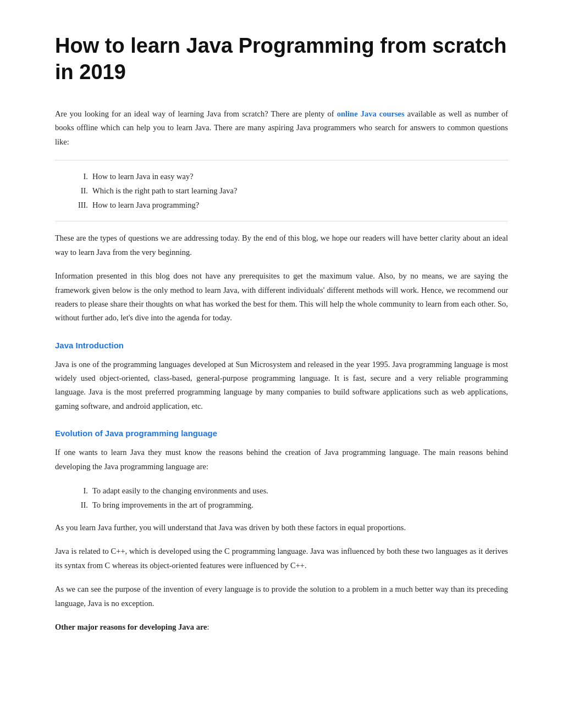 This screenshot has height=728, width=563. What do you see at coordinates (80, 205) in the screenshot?
I see `roman-numeral: III.` at bounding box center [80, 205].